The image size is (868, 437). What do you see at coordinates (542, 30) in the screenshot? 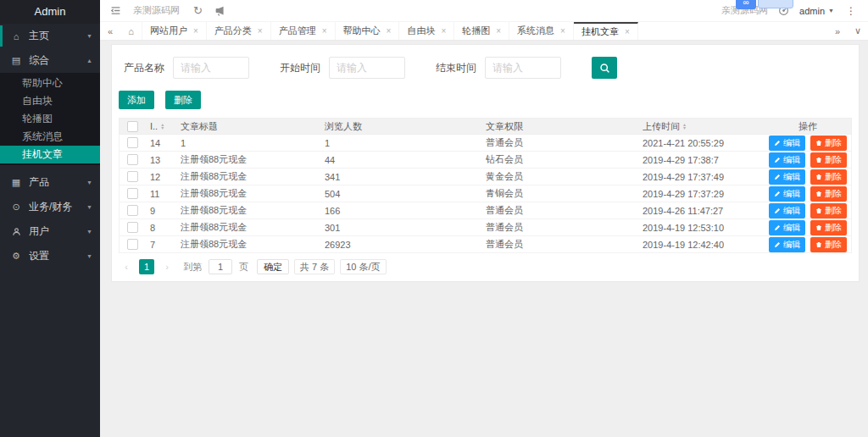
I see `tab-item: 系统消息 ×` at bounding box center [542, 30].